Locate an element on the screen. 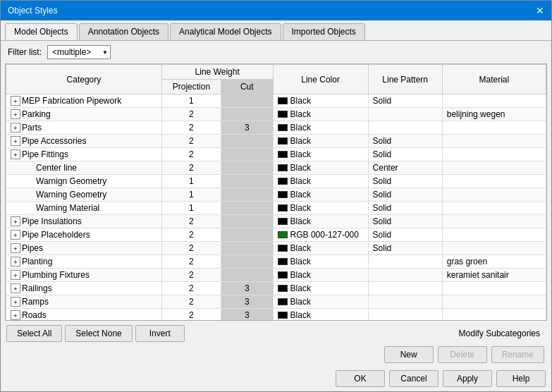 This screenshot has height=392, width=552. header-line-pattern: Line Pattern is located at coordinates (405, 80).